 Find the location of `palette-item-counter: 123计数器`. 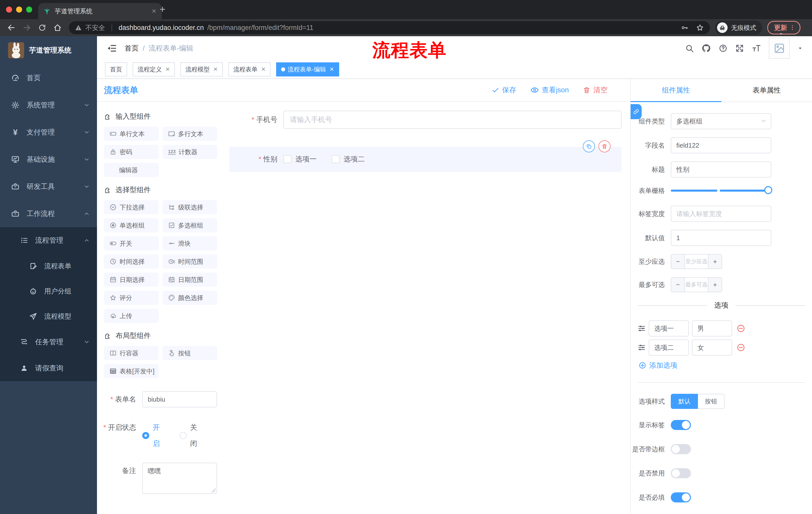

palette-item-counter: 123计数器 is located at coordinates (190, 152).